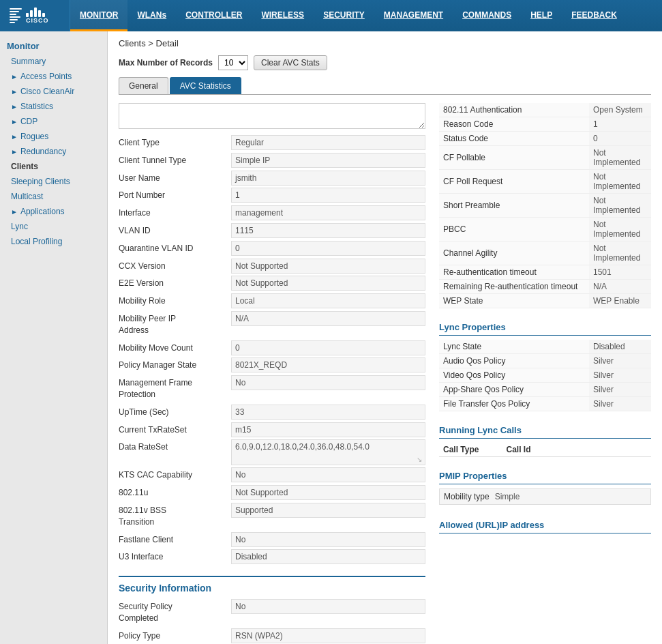 The height and width of the screenshot is (644, 662). Describe the element at coordinates (272, 366) in the screenshot. I see `field-policy-manager-state: Policy Manager State 8021X_REQD` at that location.